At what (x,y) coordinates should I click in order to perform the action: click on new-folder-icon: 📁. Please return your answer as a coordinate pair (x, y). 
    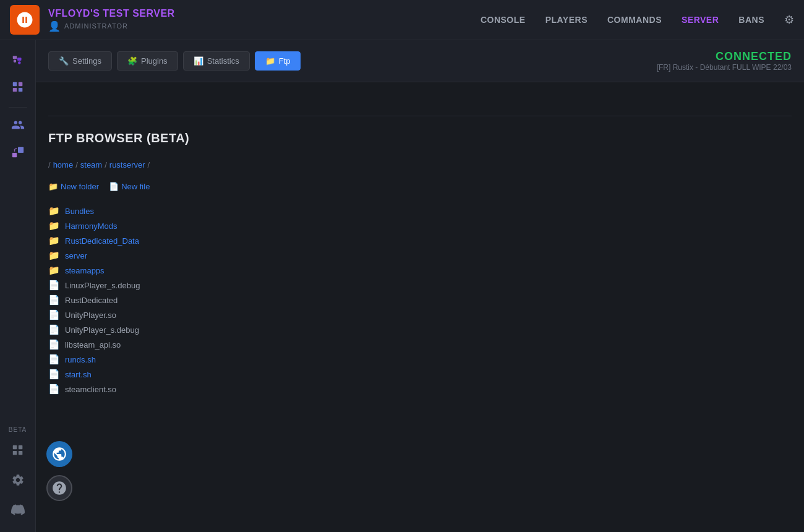
    Looking at the image, I should click on (53, 187).